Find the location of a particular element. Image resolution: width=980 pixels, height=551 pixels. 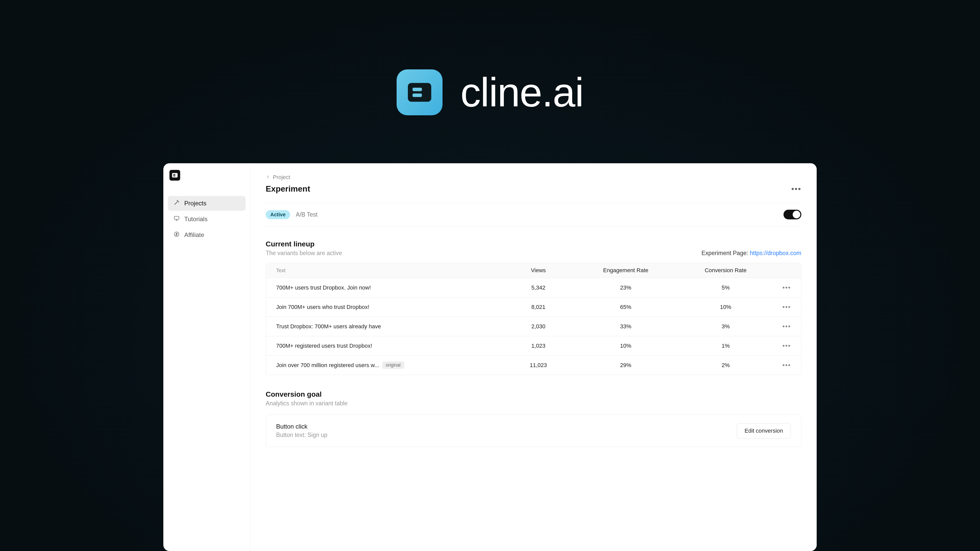

conversion-cell: 5% is located at coordinates (726, 287).